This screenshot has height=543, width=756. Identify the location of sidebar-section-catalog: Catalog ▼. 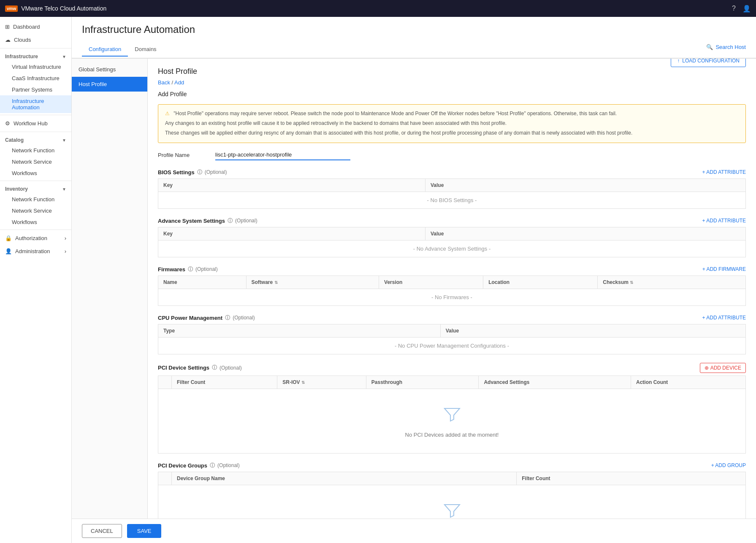
(35, 139).